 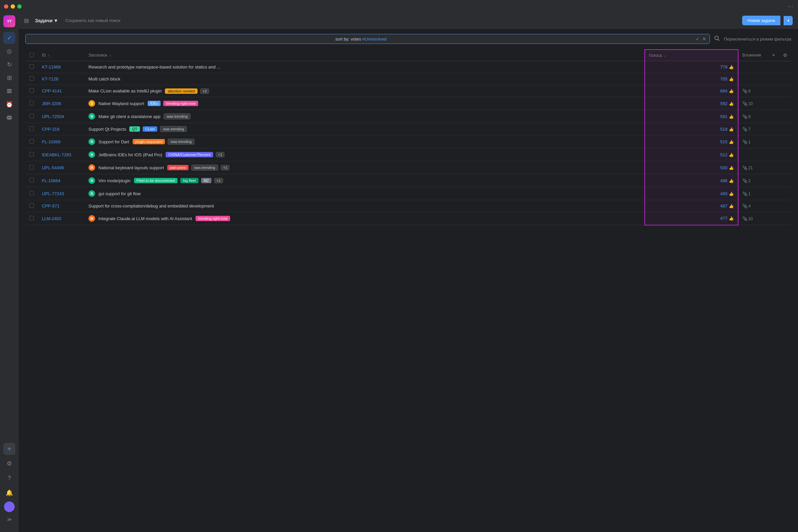 What do you see at coordinates (691, 142) in the screenshot?
I see `votes-cell: 515👍` at bounding box center [691, 142].